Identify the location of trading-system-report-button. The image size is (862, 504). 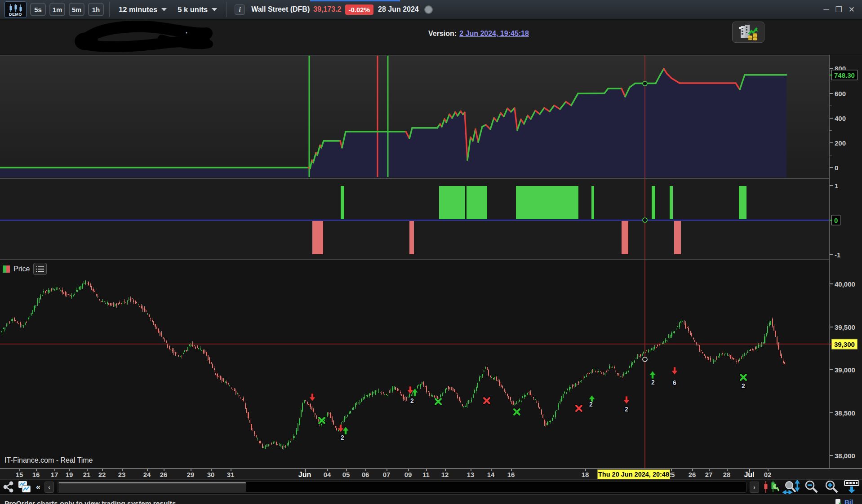
(748, 32).